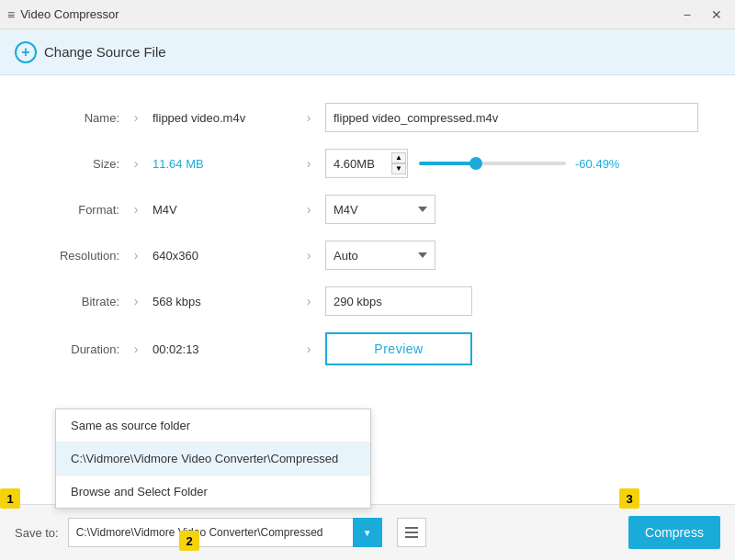 This screenshot has width=735, height=560. I want to click on resolution-select: Auto 1920x1080 1280x720 640x360 480x270, so click(380, 255).